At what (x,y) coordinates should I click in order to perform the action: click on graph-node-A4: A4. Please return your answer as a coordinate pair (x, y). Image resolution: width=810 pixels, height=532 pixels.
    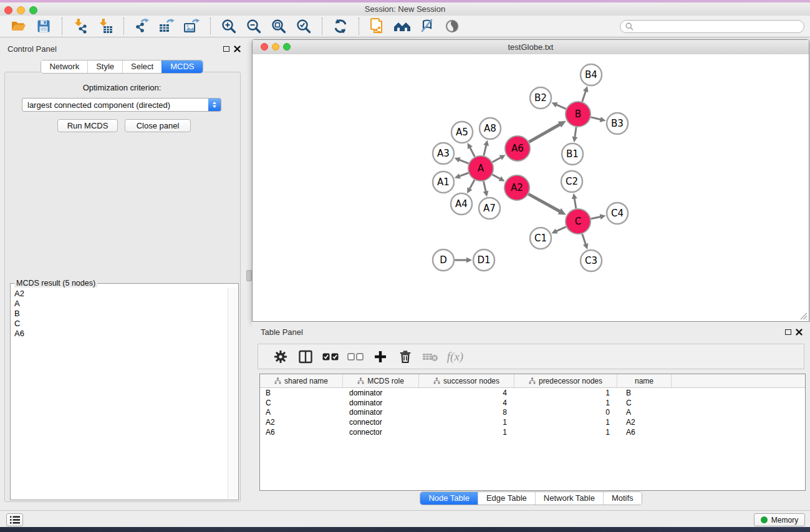
    Looking at the image, I should click on (461, 204).